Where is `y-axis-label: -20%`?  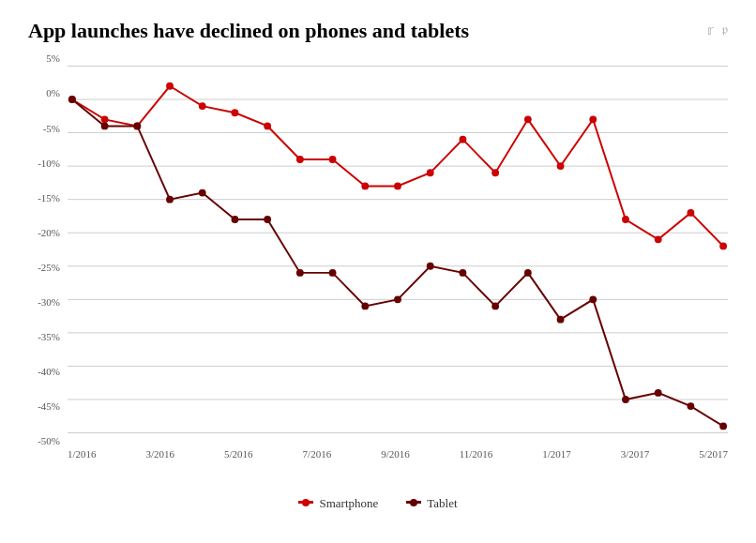
y-axis-label: -20% is located at coordinates (46, 233).